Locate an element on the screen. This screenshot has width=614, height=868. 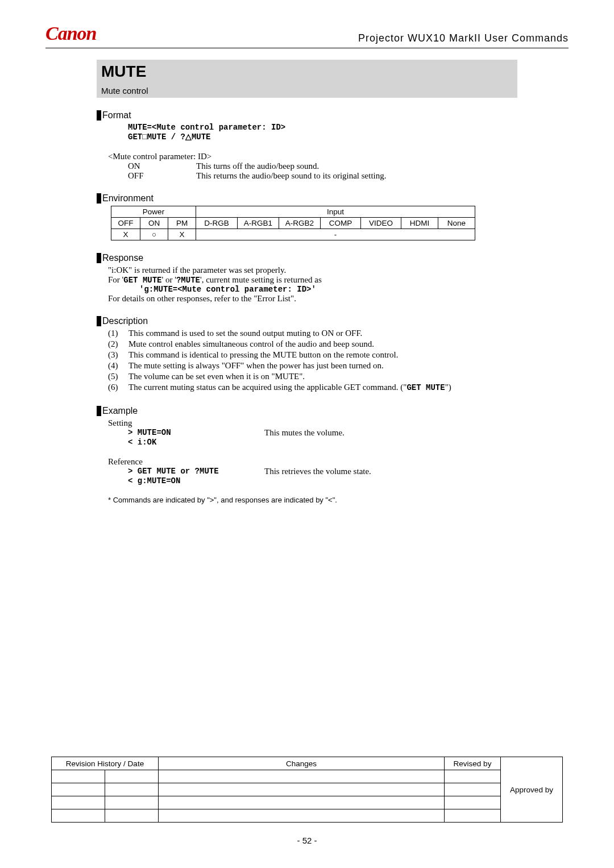
section-head-example: Example is located at coordinates (333, 411).